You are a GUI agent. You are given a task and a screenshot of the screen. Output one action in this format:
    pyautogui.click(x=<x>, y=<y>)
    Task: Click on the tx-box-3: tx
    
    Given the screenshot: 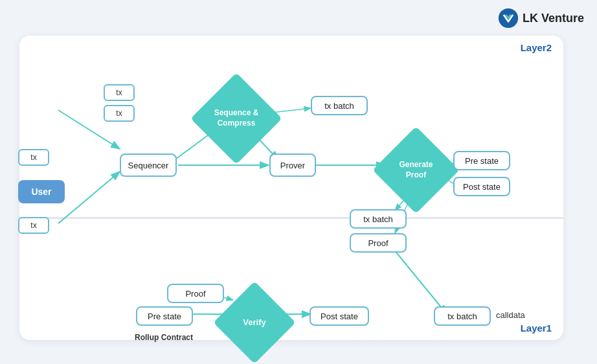 What is the action you would take?
    pyautogui.click(x=34, y=157)
    